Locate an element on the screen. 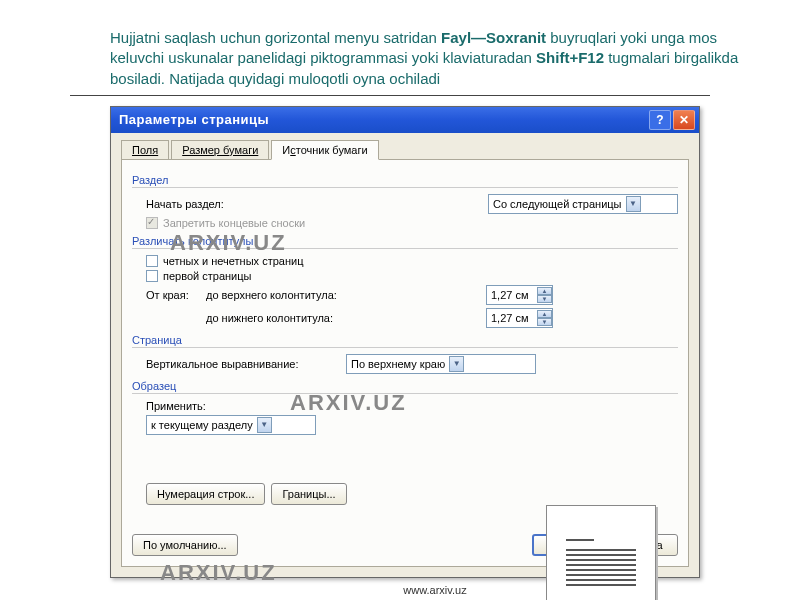 This screenshot has width=800, height=600. footer-distance-label: до нижнего колонтитула: is located at coordinates (346, 318).